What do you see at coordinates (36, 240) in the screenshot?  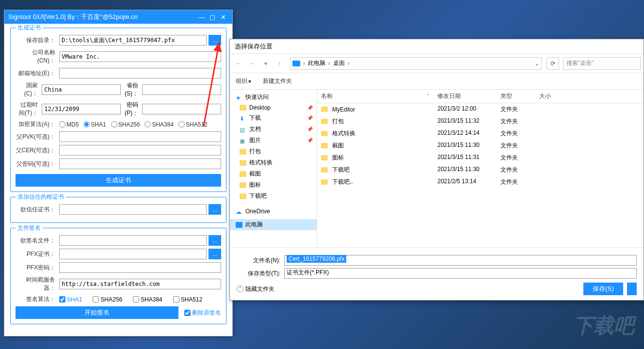 I see `label-sign-file: 欲签名文件：` at bounding box center [36, 240].